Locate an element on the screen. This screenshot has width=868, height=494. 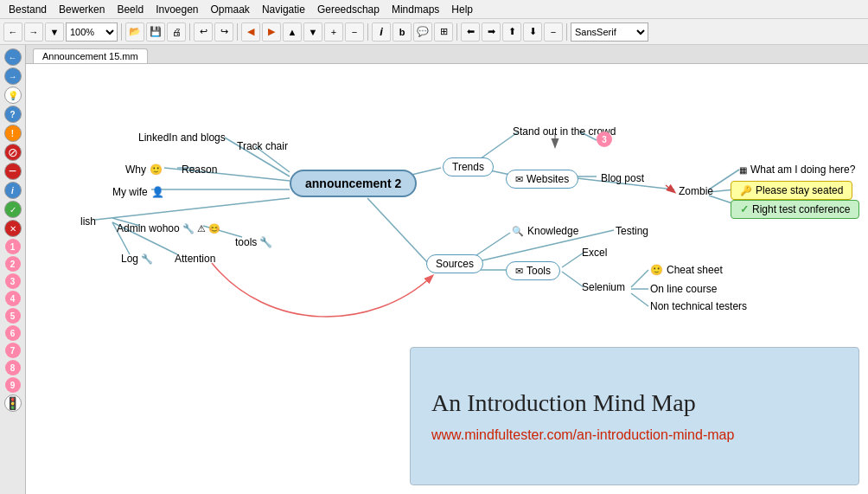
plus-button: + is located at coordinates (334, 32).